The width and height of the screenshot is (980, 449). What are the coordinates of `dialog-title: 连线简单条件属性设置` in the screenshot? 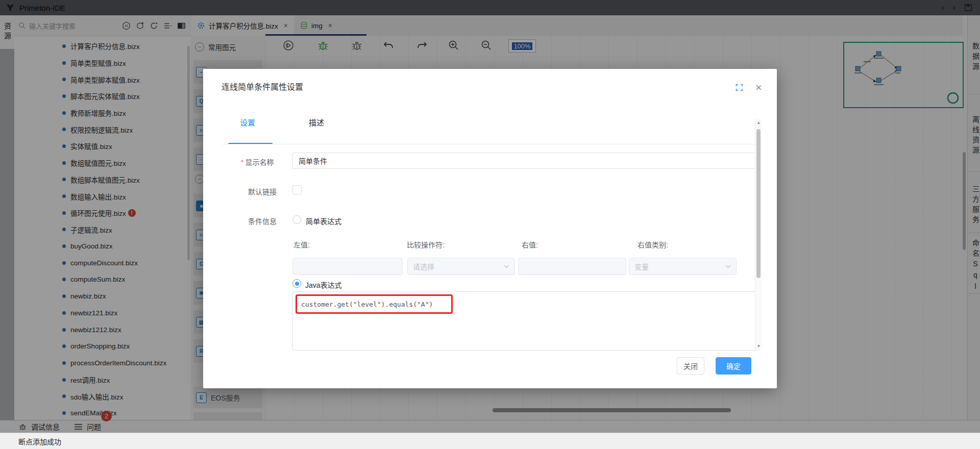 It's located at (262, 86).